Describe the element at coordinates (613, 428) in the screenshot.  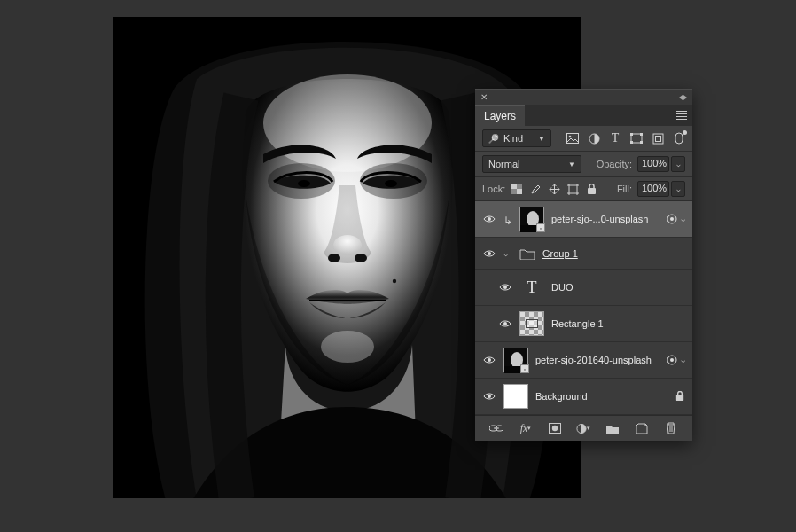
I see `new-group-icon` at that location.